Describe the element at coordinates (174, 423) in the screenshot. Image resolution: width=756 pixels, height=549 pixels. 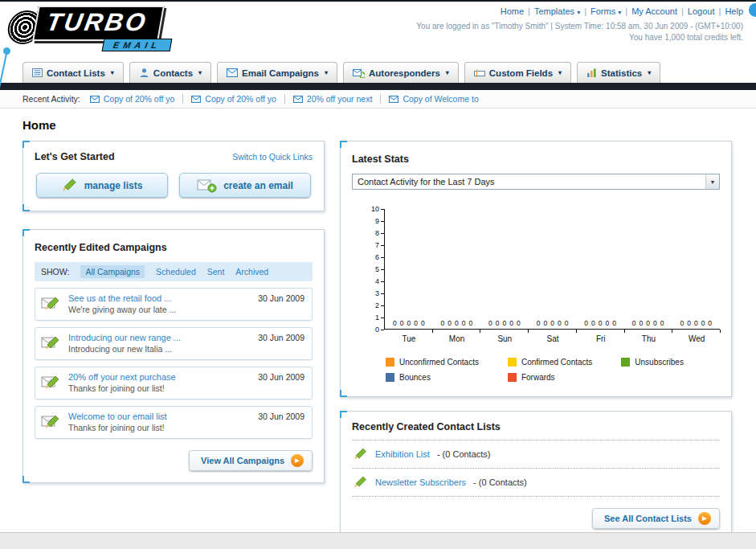
I see `campaign-row: Welcome to our email list Thanks for joi…` at that location.